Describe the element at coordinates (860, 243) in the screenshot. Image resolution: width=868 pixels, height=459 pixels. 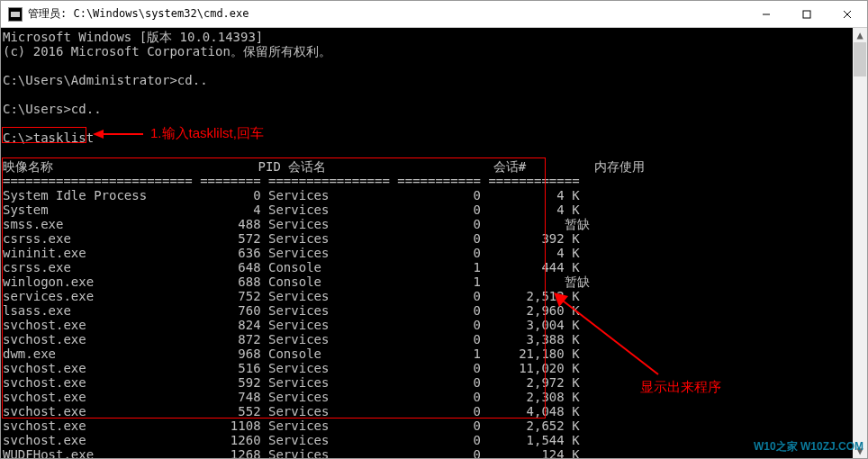
I see `scroll-track` at that location.